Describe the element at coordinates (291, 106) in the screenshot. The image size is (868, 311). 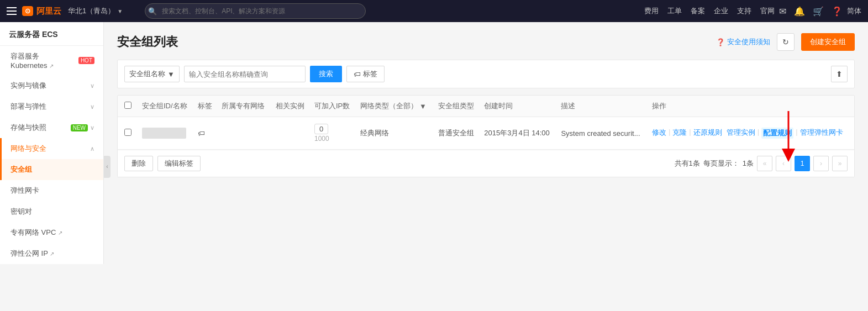
I see `col-instances: 相关实例` at that location.